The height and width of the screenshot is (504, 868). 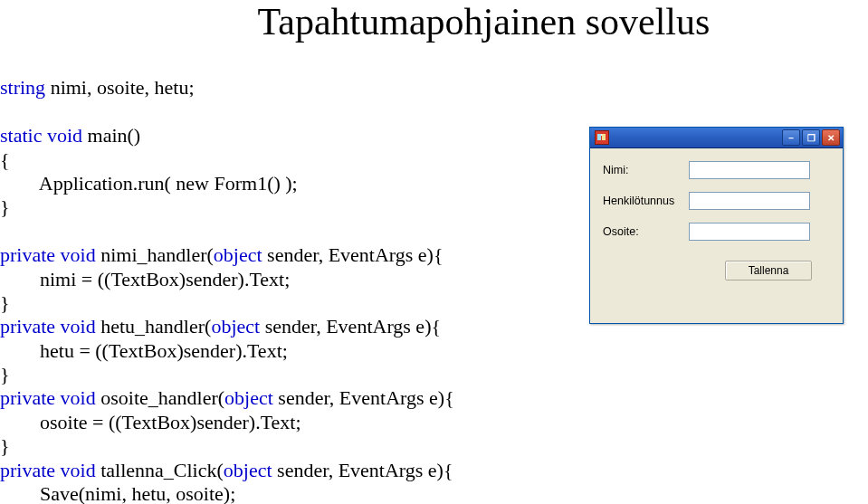 What do you see at coordinates (42, 136) in the screenshot?
I see `code-keyword: static void` at bounding box center [42, 136].